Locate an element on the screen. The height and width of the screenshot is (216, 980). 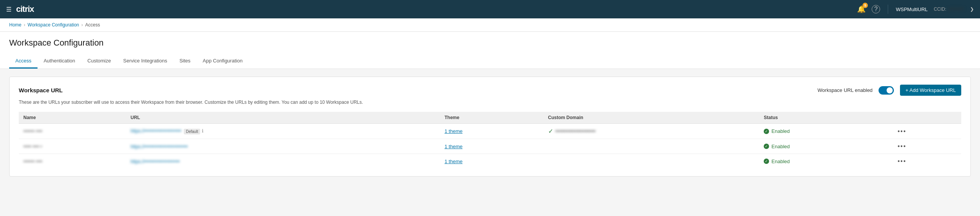
tab-bar: Access Authentication Customize Service … is located at coordinates (490, 61).